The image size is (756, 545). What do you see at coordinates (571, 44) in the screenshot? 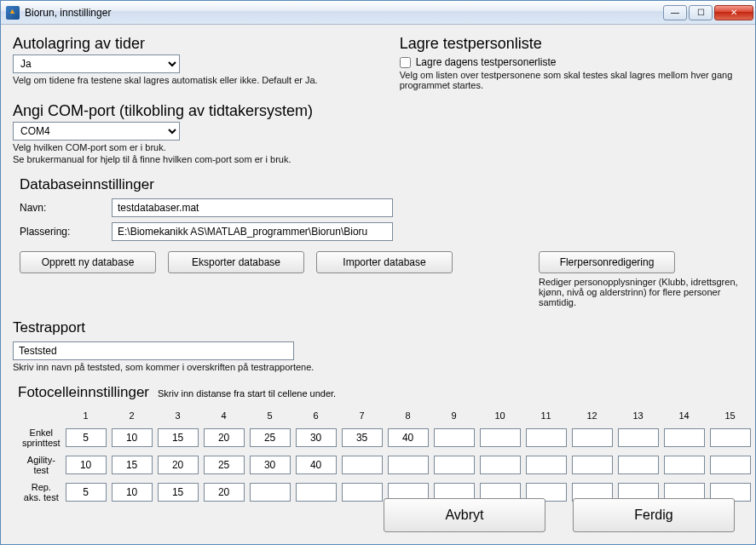
I see `savelist-heading: Lagre testpersonliste` at bounding box center [571, 44].